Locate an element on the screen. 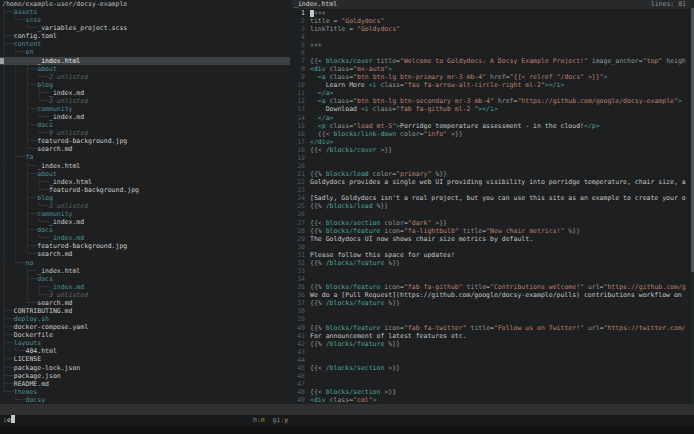 The height and width of the screenshot is (434, 694). tree-row: ├──deploy.sh is located at coordinates (145, 319).